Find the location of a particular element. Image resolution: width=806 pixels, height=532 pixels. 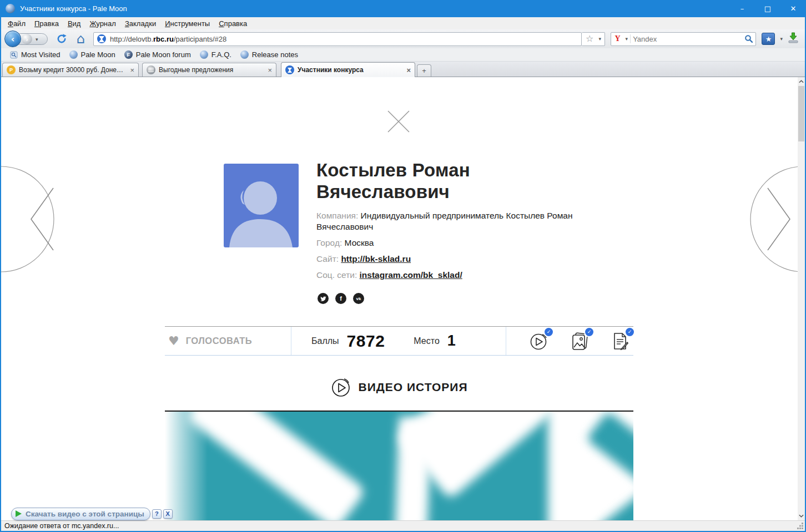

bookmark-pale-moon: Pale Moon is located at coordinates (92, 54).